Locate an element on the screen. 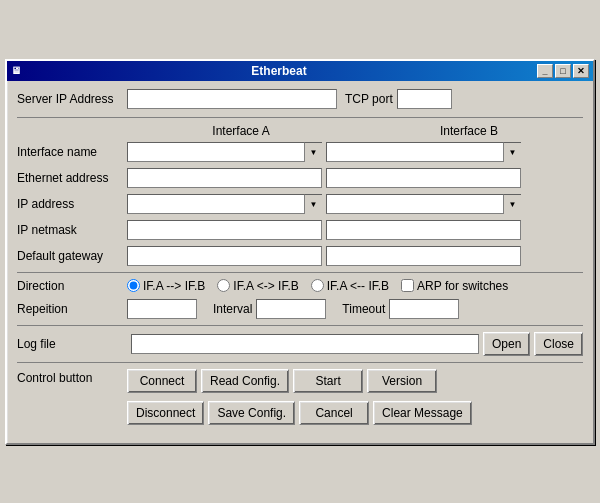  direction-row: Direction IF.A --> IF.B IF.A <-> IF.B IF… is located at coordinates (300, 286).